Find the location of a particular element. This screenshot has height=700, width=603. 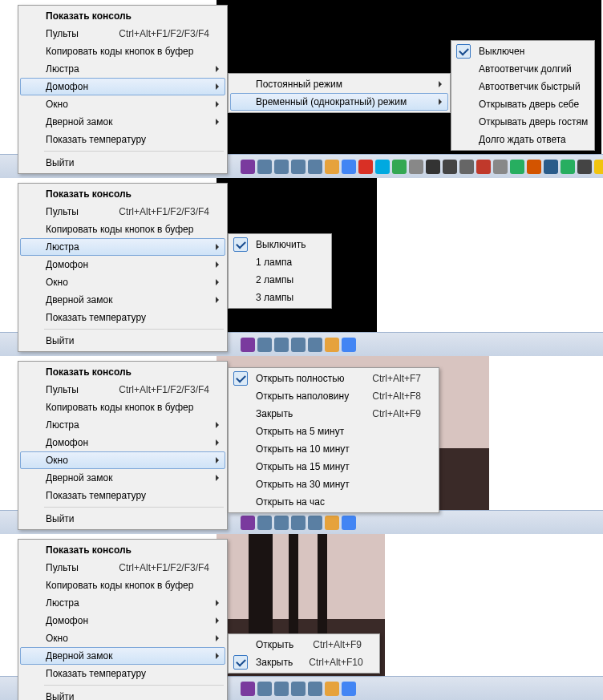

menu-open-5min: Открыть на 5 минут is located at coordinates (334, 431).